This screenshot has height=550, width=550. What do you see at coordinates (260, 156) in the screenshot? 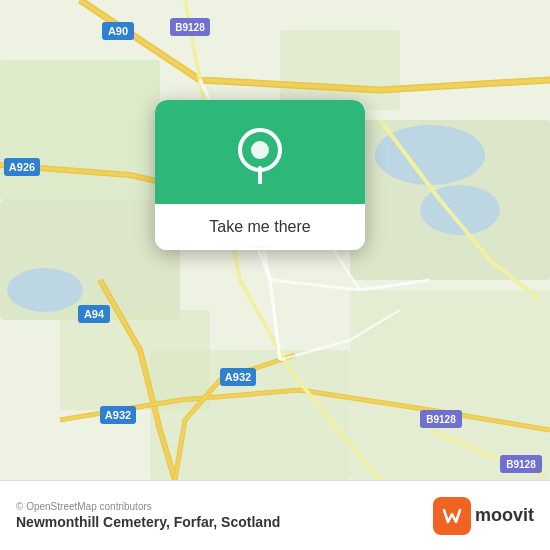
I see `location-pin-icon` at bounding box center [260, 156].